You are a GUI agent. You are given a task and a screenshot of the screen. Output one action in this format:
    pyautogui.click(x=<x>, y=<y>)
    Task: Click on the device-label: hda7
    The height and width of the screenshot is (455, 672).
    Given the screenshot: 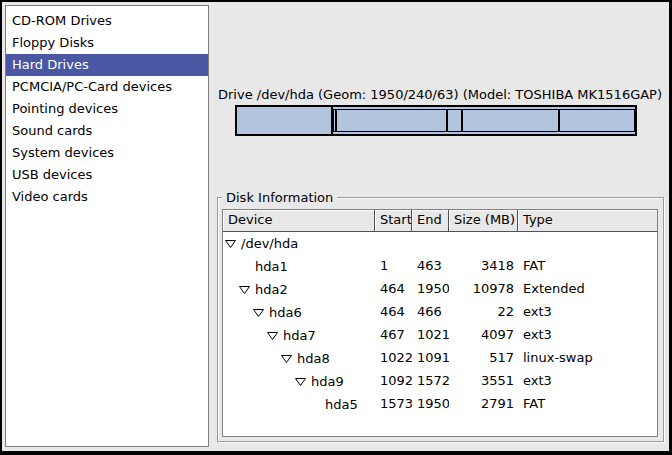 What is the action you would take?
    pyautogui.click(x=300, y=336)
    